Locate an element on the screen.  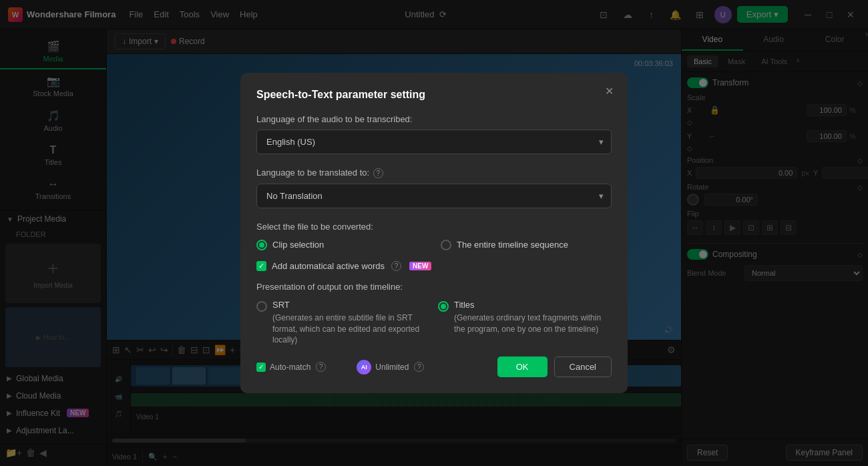
srt-option: SRT (Generates an entire subtitle file i… is located at coordinates (343, 323).